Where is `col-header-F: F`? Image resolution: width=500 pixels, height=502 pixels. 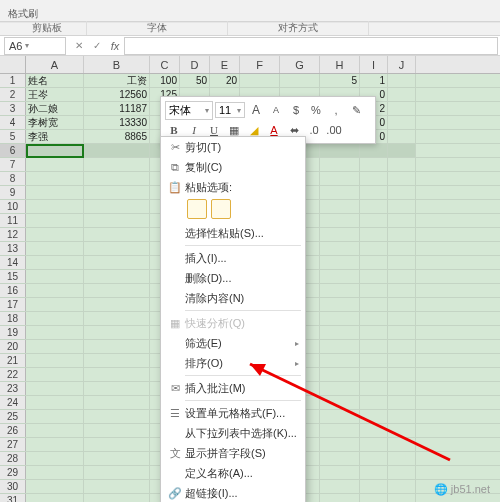
col-header-F: F is located at coordinates (260, 64).